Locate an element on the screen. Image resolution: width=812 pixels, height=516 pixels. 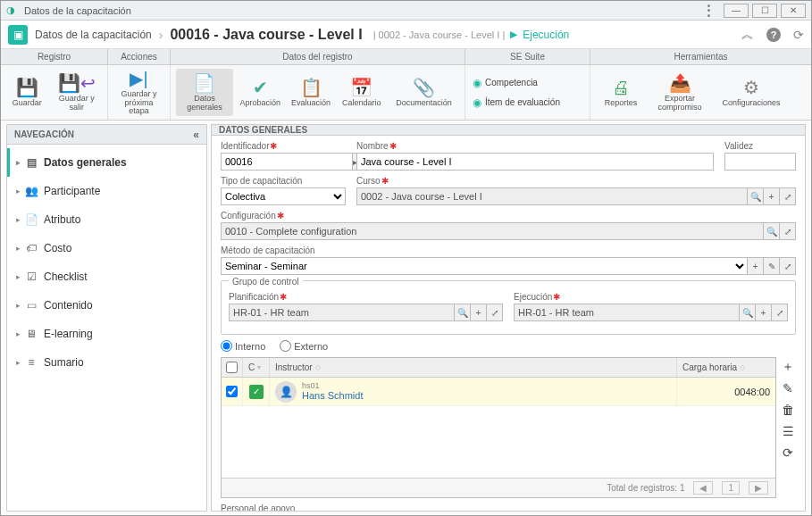
breadcrumb-section: Datos de la capacitación is located at coordinates (93, 35).